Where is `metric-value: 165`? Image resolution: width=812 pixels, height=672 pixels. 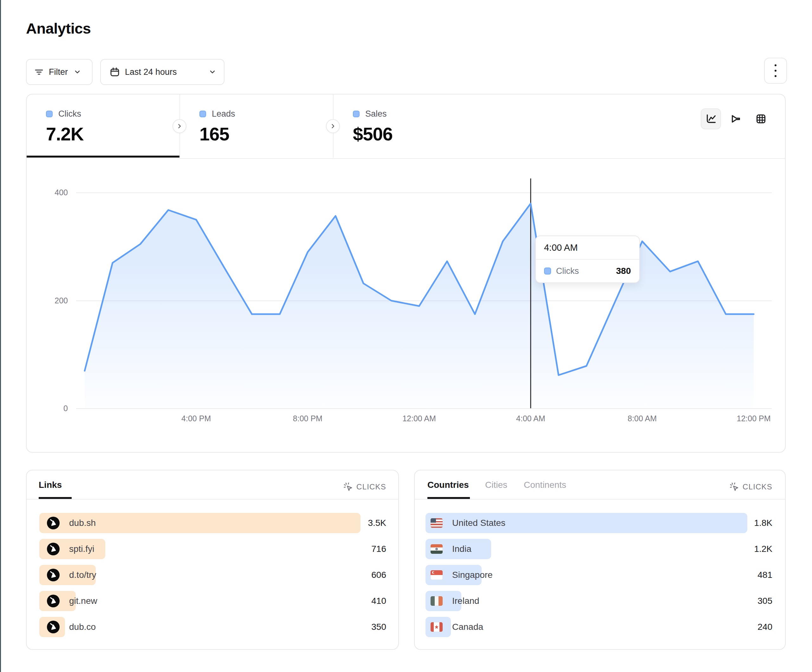
metric-value: 165 is located at coordinates (266, 134).